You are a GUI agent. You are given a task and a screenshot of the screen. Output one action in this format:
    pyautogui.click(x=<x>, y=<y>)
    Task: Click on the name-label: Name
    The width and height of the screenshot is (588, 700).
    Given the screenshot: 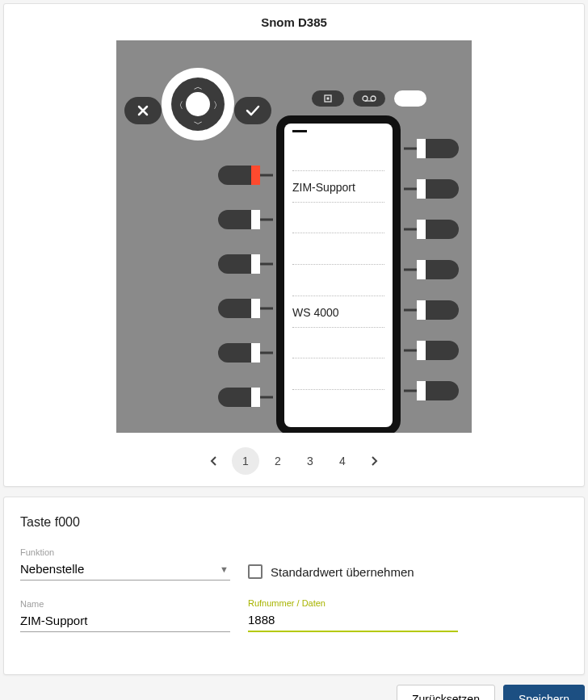 What is the action you would take?
    pyautogui.click(x=125, y=604)
    